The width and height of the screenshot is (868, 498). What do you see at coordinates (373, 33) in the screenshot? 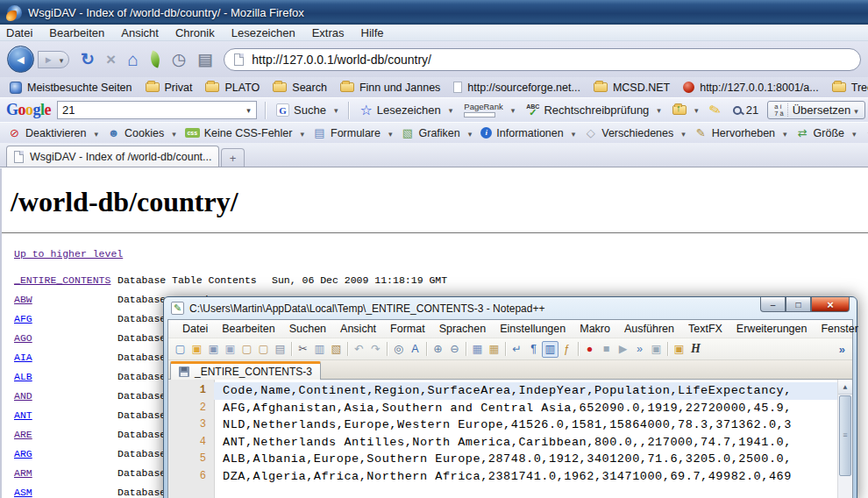
I see `menu-item: Hilfe` at bounding box center [373, 33].